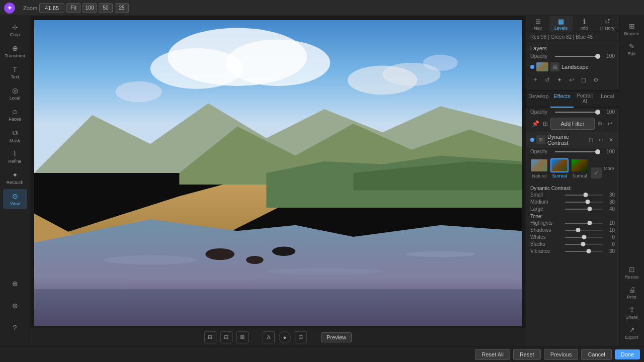 The width and height of the screenshot is (644, 362). Describe the element at coordinates (584, 244) in the screenshot. I see `slider-blacks-track` at that location.